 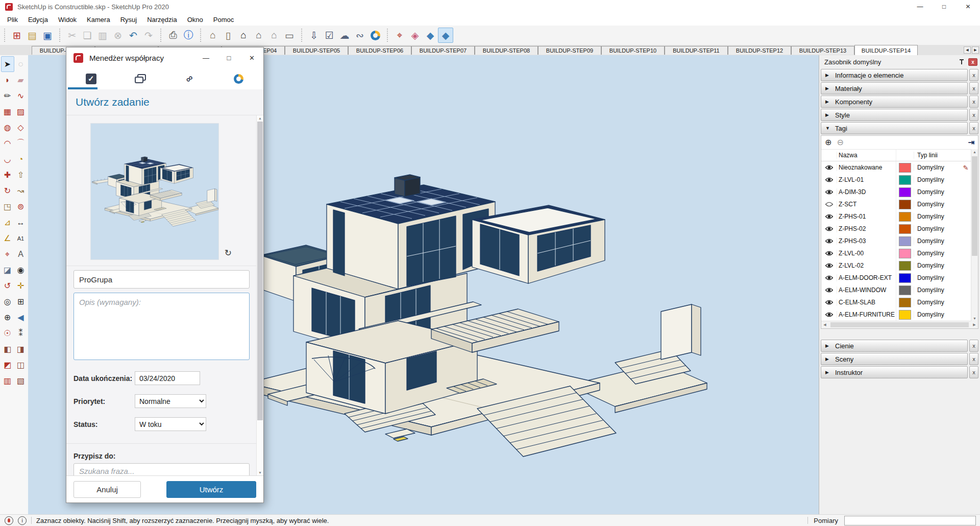 What do you see at coordinates (224, 19) in the screenshot?
I see `menu-item-pomoc: Pomoc` at bounding box center [224, 19].